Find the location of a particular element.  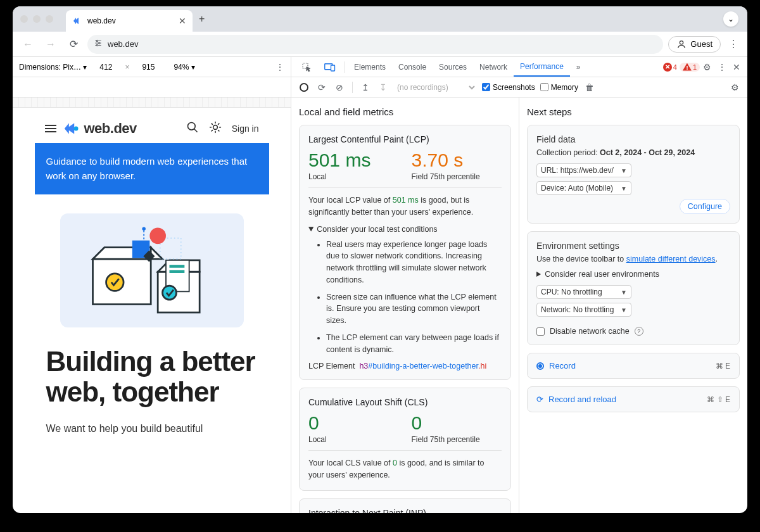

cls-card: Cumulative Layout Shift (CLS) 0 Local 0 … is located at coordinates (405, 440).